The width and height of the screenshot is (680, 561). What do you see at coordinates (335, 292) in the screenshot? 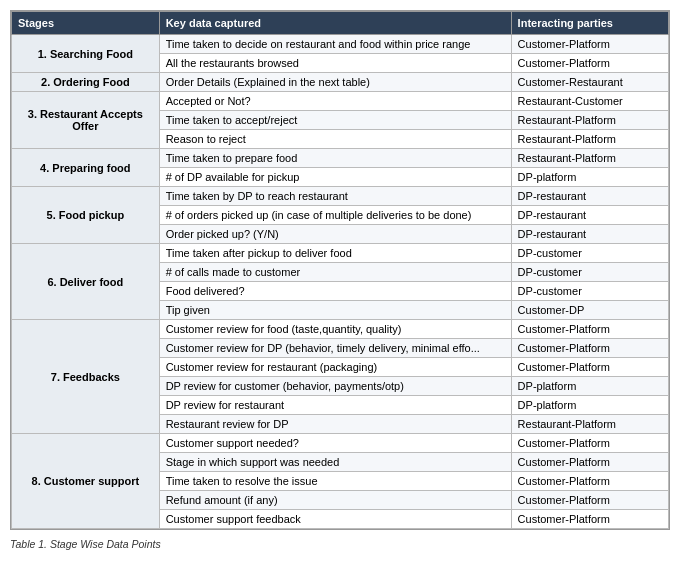
I see `key-data-cell: Food delivered?` at bounding box center [335, 292].